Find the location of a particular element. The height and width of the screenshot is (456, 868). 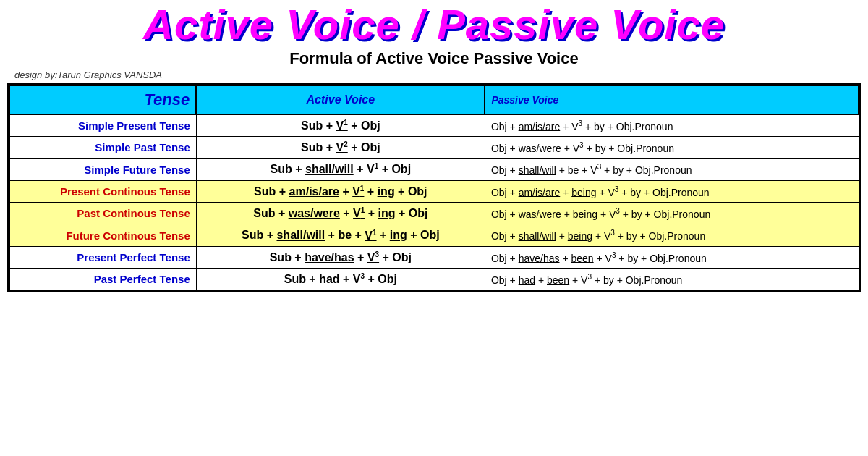

table-row: Future Continous TenseSub + shall/will +… is located at coordinates (434, 235).